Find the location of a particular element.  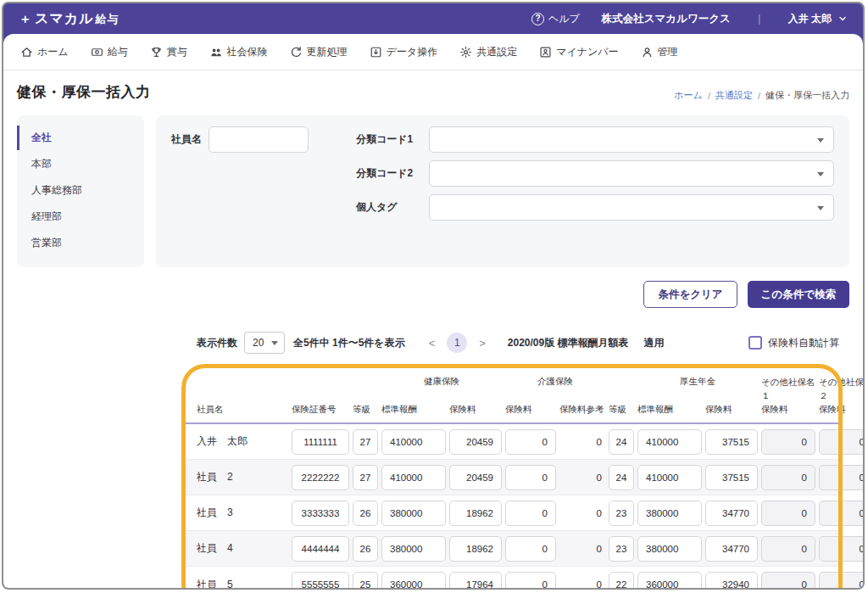

nav-item-social-insurance: 社会保険 is located at coordinates (239, 53).